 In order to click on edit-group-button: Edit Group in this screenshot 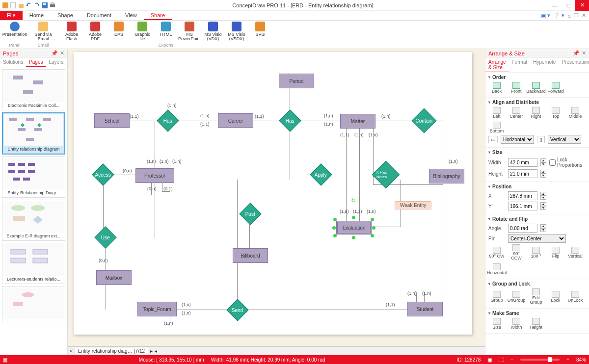, I will do `click(536, 296)`.